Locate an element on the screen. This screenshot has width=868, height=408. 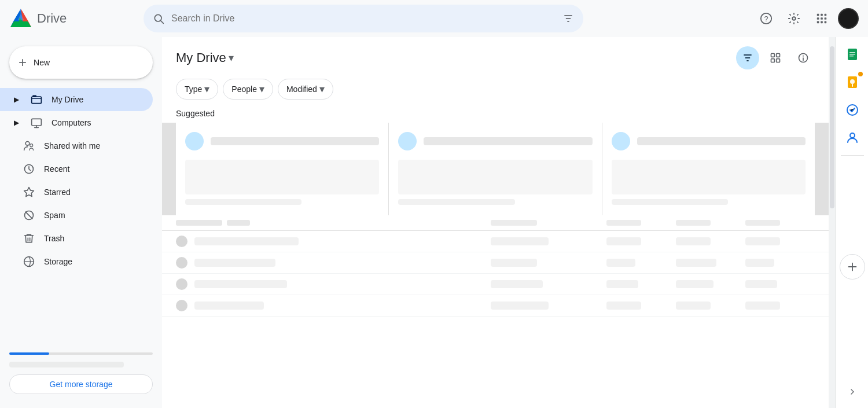
info-button is located at coordinates (803, 58).